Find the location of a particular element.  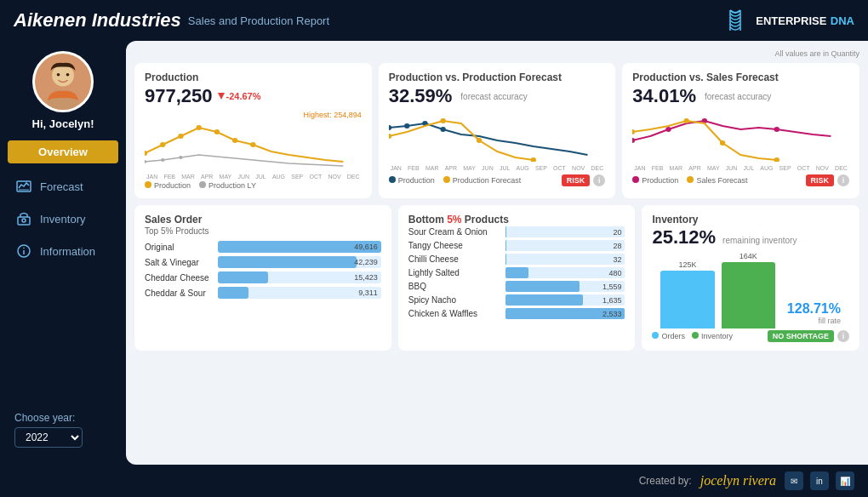

product-row-lightly: Lightly Salted 480 is located at coordinates (517, 272).